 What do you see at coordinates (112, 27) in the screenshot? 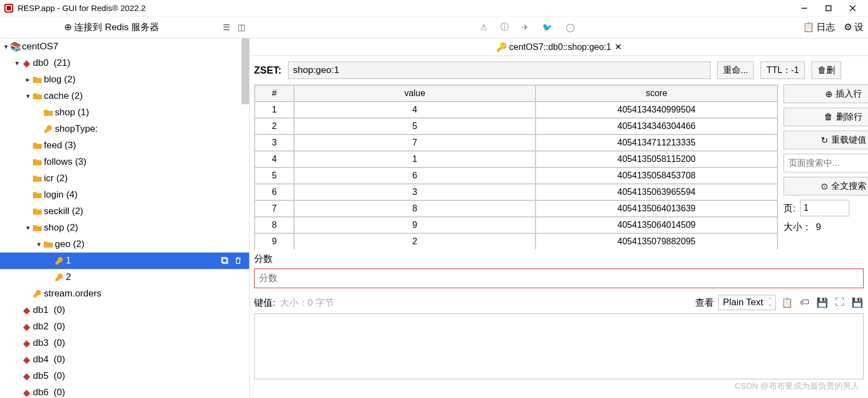
I see `connect-button: ⊕ 连接到 Redis 服务器` at bounding box center [112, 27].